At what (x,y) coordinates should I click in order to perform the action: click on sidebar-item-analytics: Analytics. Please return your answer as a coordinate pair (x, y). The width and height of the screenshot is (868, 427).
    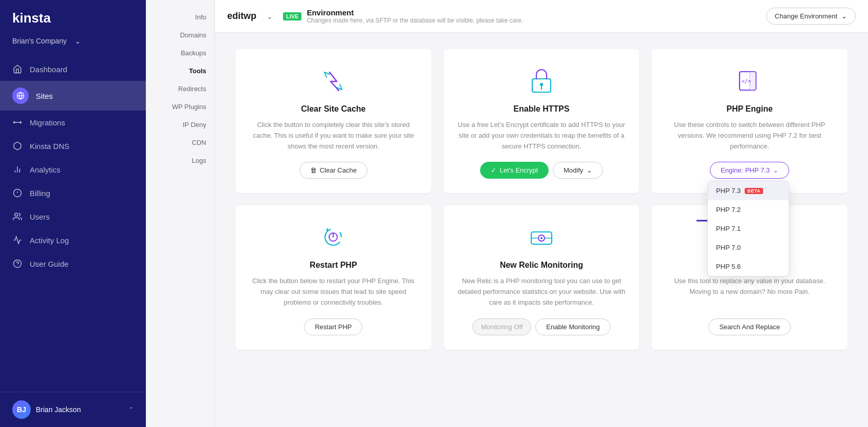
    Looking at the image, I should click on (73, 169).